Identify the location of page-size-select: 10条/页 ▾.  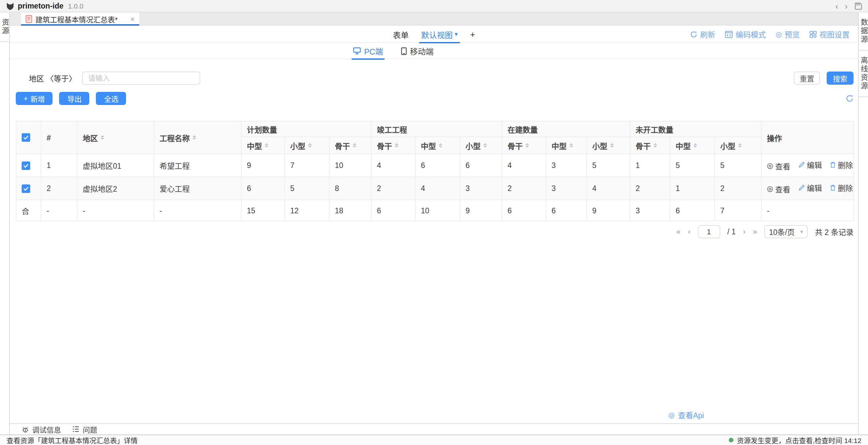
(786, 232).